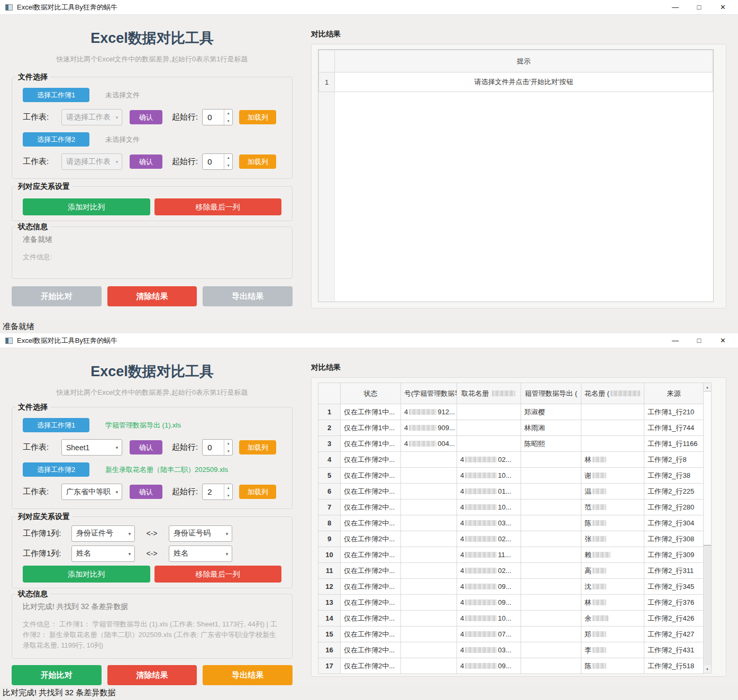  Describe the element at coordinates (707, 468) in the screenshot. I see `scrollbar-thumb` at that location.